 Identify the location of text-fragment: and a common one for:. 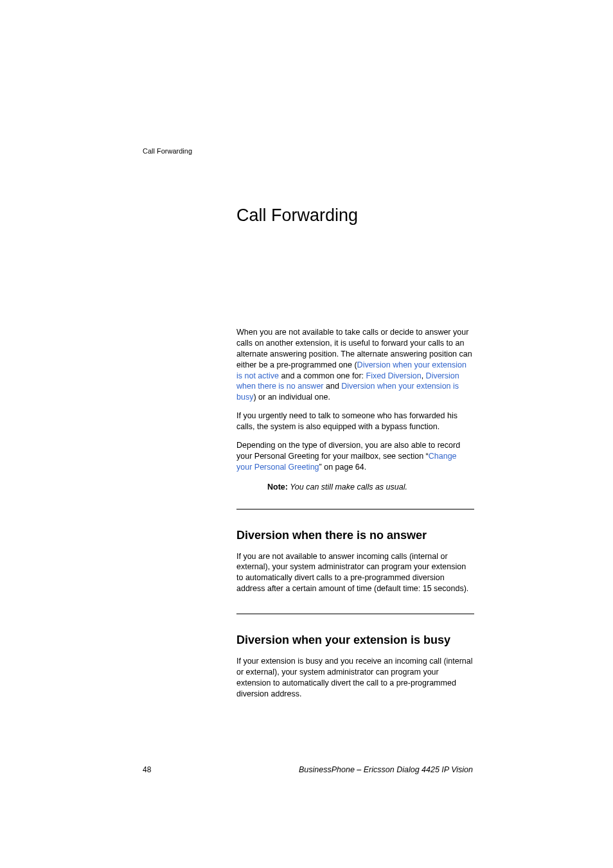
(323, 376).